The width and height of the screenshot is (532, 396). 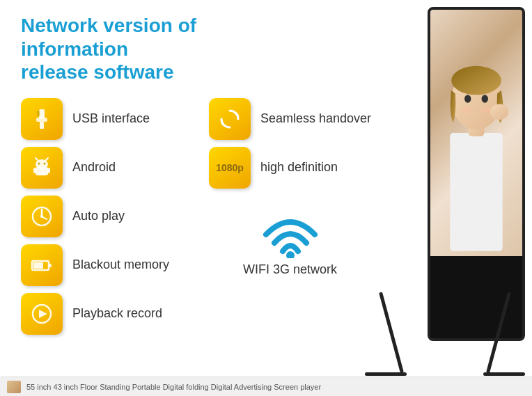 What do you see at coordinates (111, 168) in the screenshot?
I see `feature-android: Android` at bounding box center [111, 168].